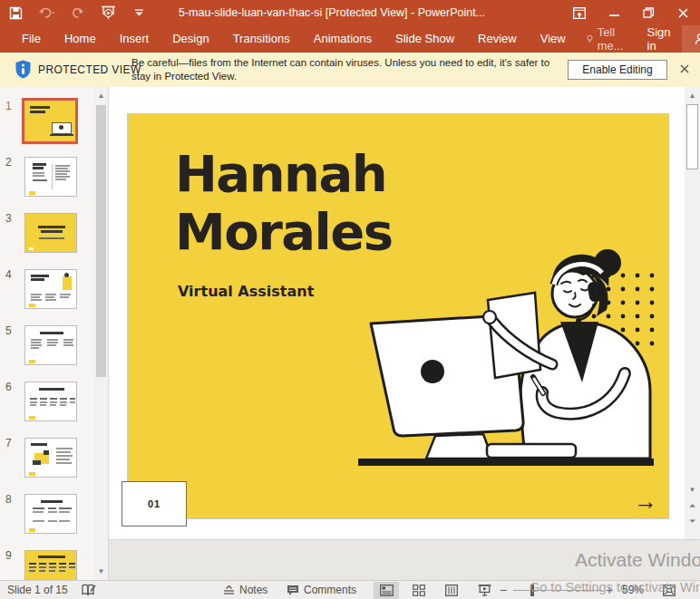 This screenshot has height=599, width=700. Describe the element at coordinates (350, 70) in the screenshot. I see `protected-view-banner: PROTECTED VIEW Be careful—files from the…` at that location.